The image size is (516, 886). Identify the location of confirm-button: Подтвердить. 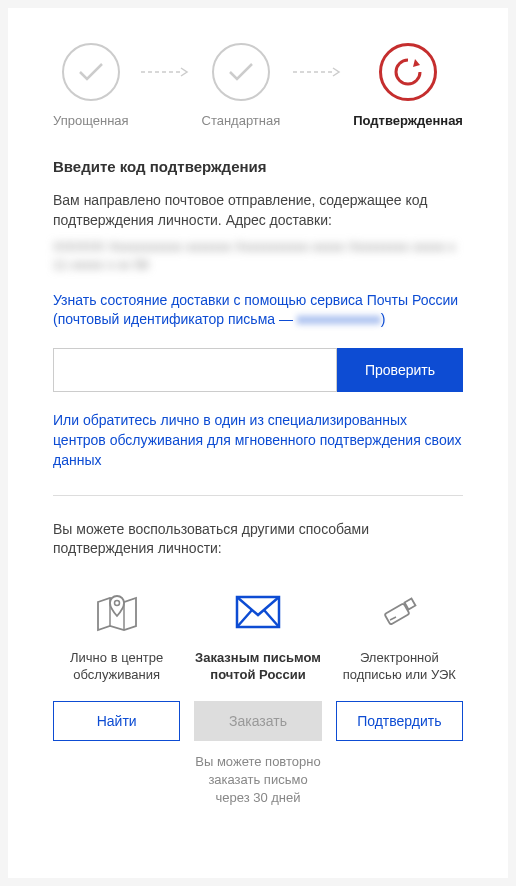
(400, 721).